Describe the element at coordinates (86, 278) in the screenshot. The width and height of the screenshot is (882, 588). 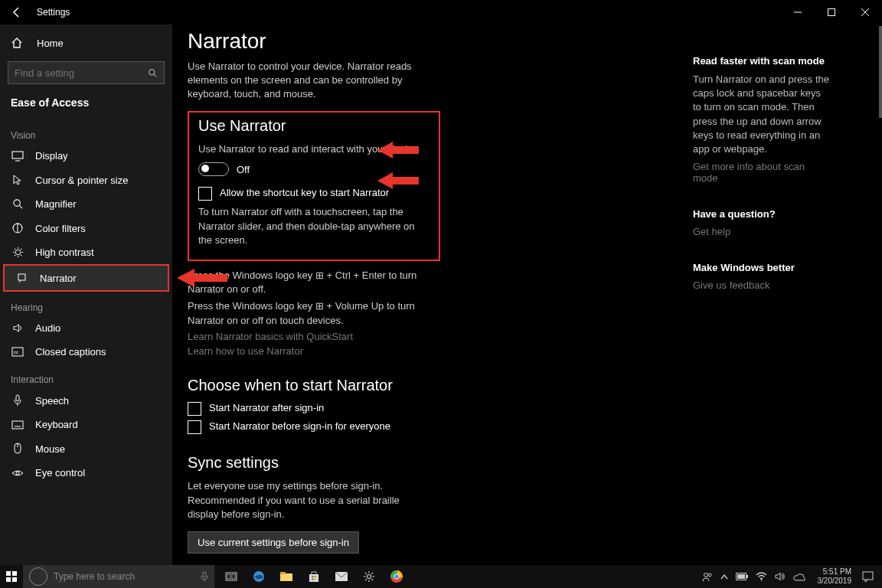
I see `sidebar-item-narrator: Narrator` at that location.